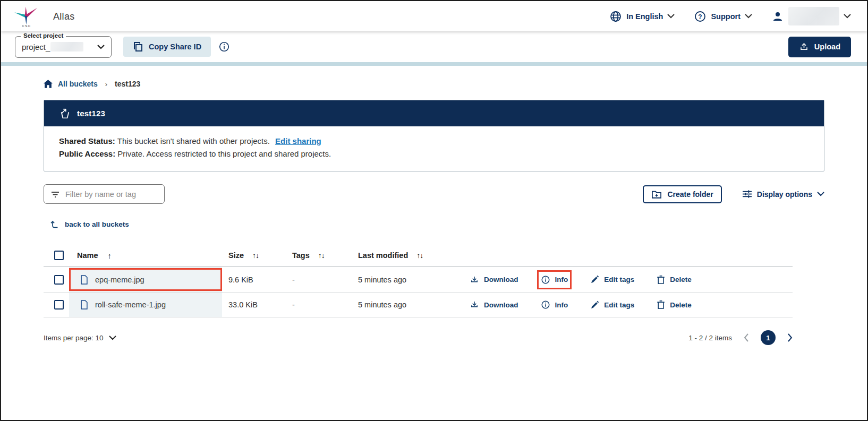 This screenshot has width=868, height=421. Describe the element at coordinates (778, 16) in the screenshot. I see `user-icon` at that location.